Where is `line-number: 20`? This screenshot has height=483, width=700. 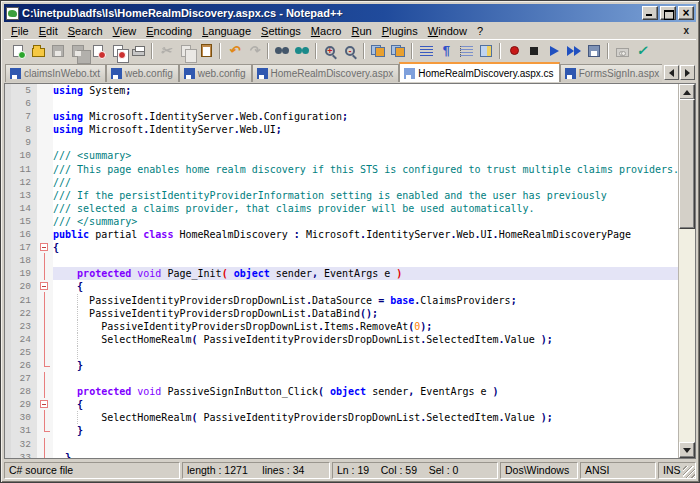
line-number: 20 is located at coordinates (21, 286).